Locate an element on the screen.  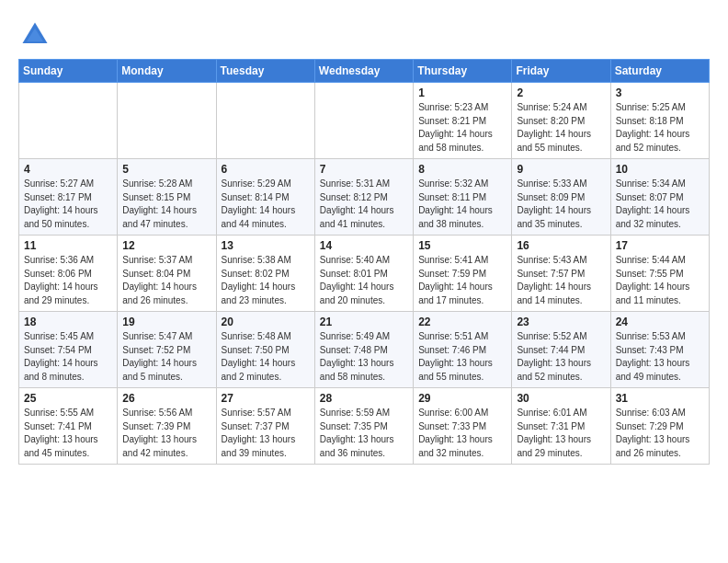
calendar-cell: 20Sunrise: 5:48 AM Sunset: 7:50 PM Dayli… is located at coordinates (265, 350).